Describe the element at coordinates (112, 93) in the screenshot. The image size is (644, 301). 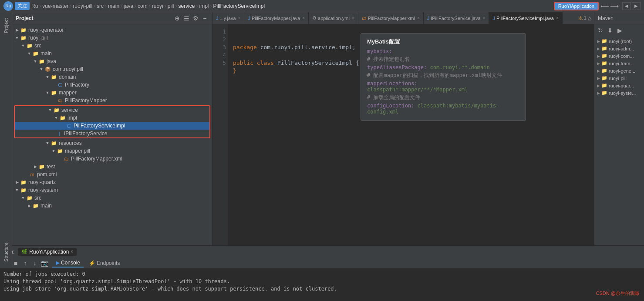
I see `tree-item-mapper: ▼ 📁 mapper` at that location.